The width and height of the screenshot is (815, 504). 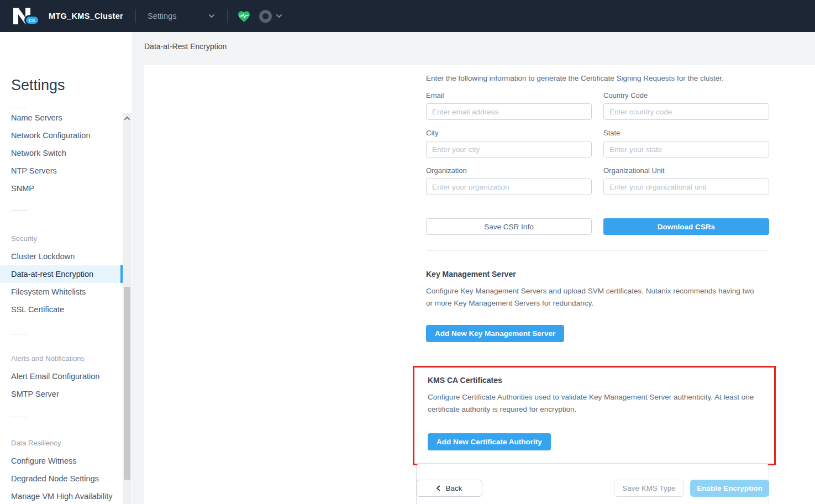 I want to click on user-menu, so click(x=271, y=17).